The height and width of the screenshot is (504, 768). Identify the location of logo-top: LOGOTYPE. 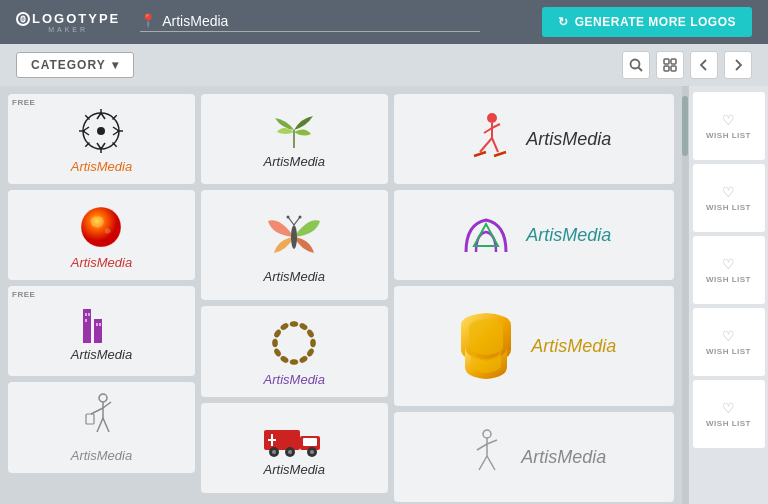
(68, 18).